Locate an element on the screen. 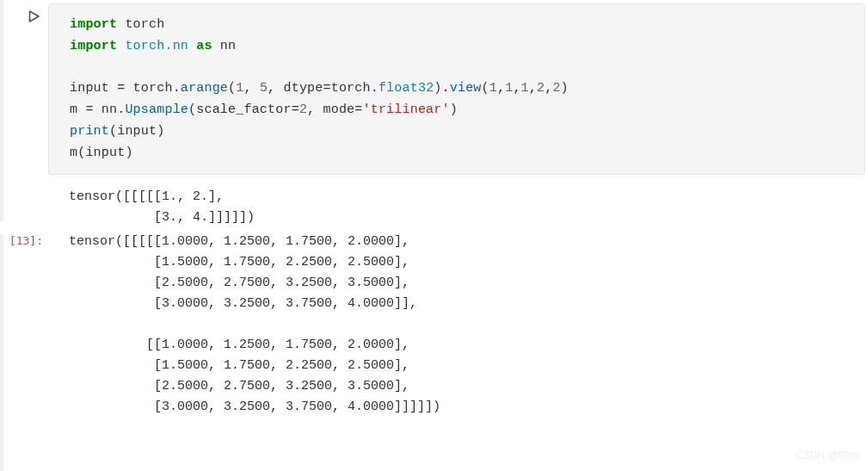 This screenshot has height=471, width=868. output-line: [3., 4.]]]]]) is located at coordinates (468, 218).